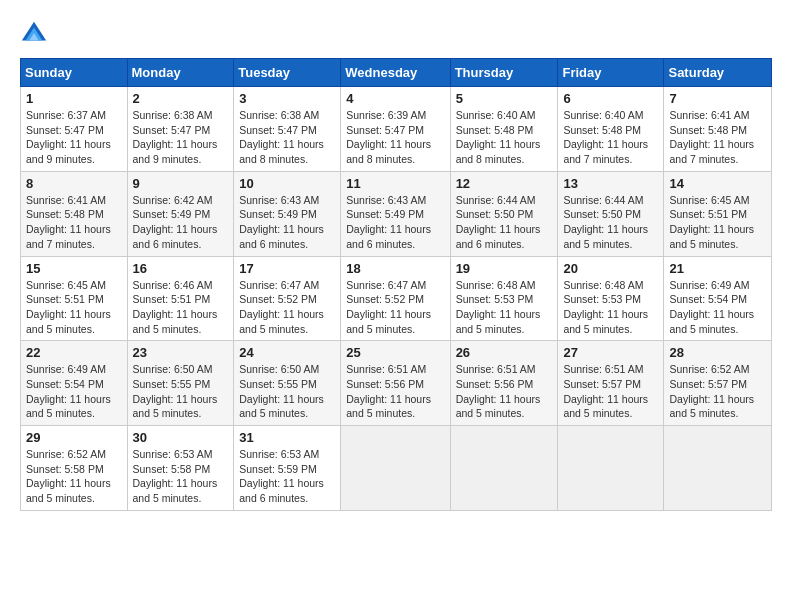 Image resolution: width=792 pixels, height=612 pixels. What do you see at coordinates (396, 214) in the screenshot?
I see `calendar-week-2: 8Sunrise: 6:41 AMSunset: 5:48 PMDaylight…` at bounding box center [396, 214].